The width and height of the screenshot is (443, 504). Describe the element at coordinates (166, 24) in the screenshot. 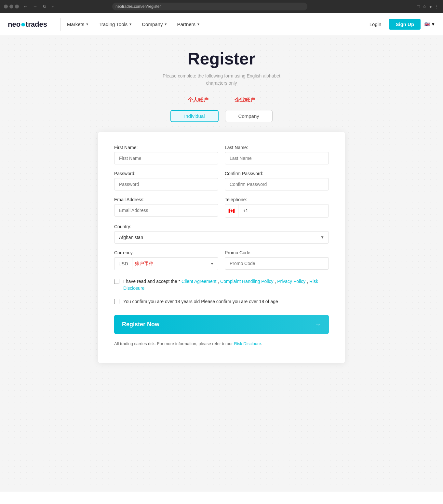

I see `company-chevron-icon: ▼` at that location.